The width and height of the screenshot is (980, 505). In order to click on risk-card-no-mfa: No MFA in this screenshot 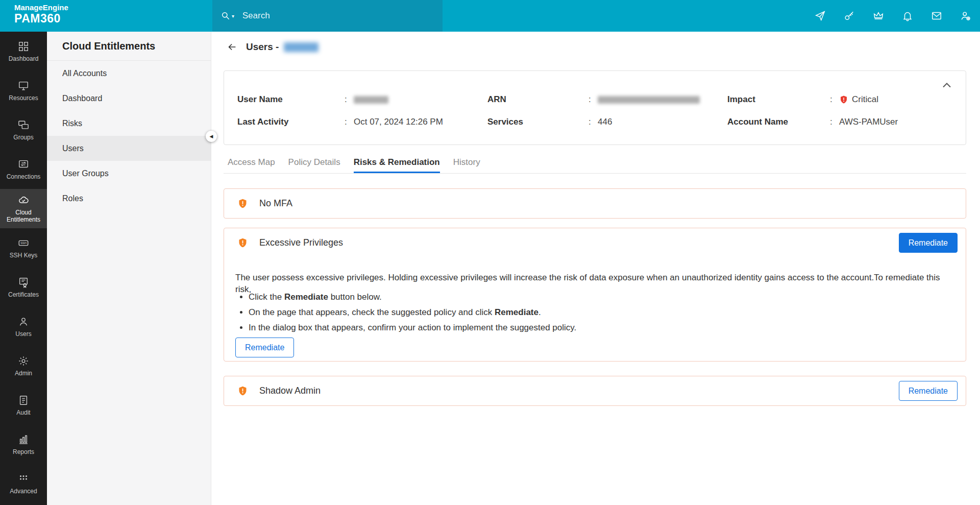, I will do `click(595, 203)`.